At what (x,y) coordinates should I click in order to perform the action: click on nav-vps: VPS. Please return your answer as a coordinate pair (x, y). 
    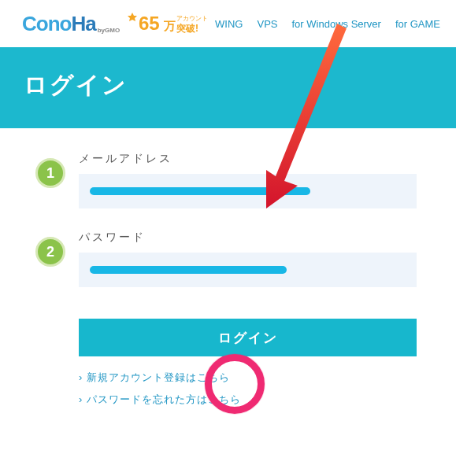
    Looking at the image, I should click on (267, 24).